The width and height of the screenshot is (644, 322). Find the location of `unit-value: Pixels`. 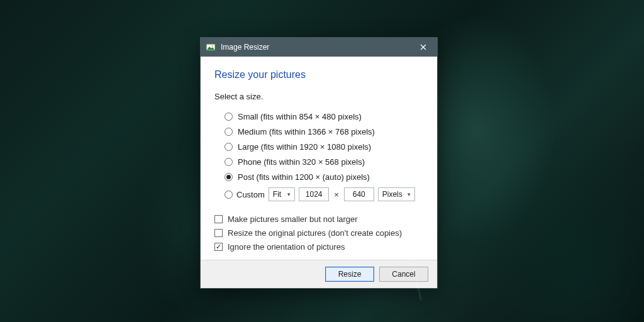

unit-value: Pixels is located at coordinates (392, 194).